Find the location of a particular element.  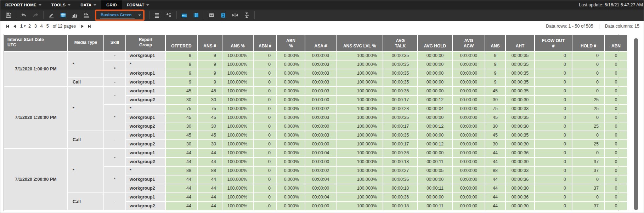

data-cell: 30 is located at coordinates (181, 127).